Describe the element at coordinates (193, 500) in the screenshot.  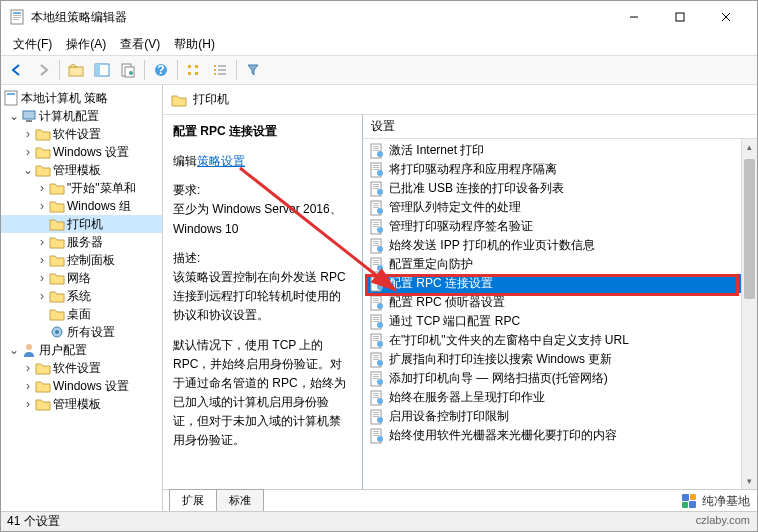
I see `tab-extended: 扩展` at that location.